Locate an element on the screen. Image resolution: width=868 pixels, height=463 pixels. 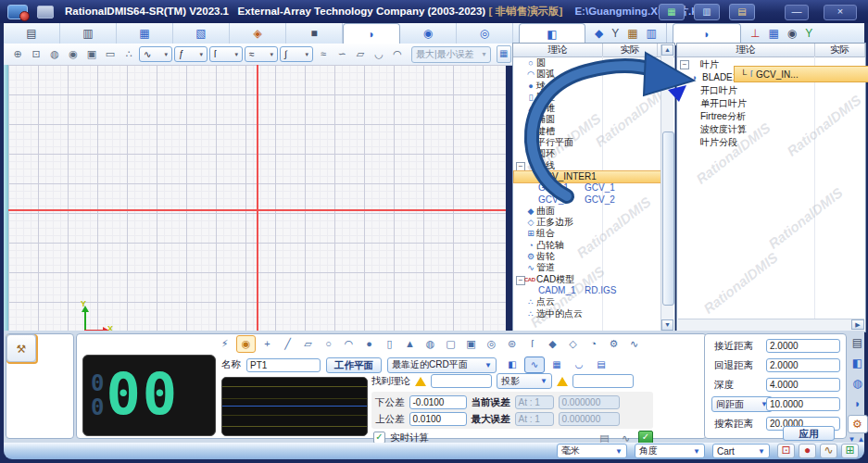
report-grid-button: ▦ is located at coordinates (504, 54).